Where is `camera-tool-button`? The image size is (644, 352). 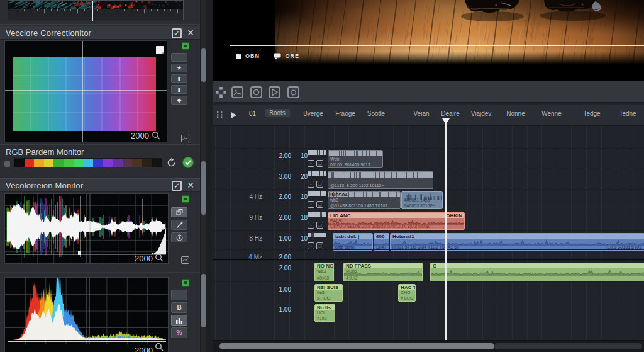
camera-tool-button is located at coordinates (293, 92).